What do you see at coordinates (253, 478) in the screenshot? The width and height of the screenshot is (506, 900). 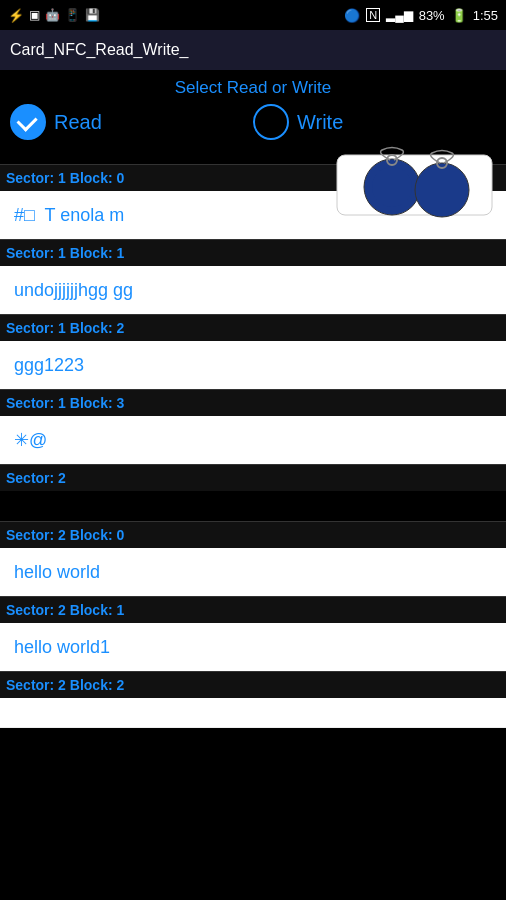 I see `sector-2-header: Sector: 2` at bounding box center [253, 478].